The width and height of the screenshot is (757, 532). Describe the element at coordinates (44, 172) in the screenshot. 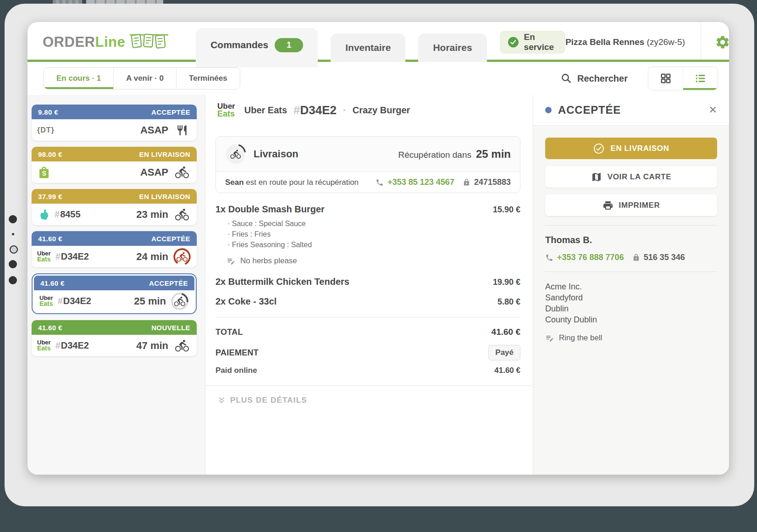

I see `shopify-icon` at that location.